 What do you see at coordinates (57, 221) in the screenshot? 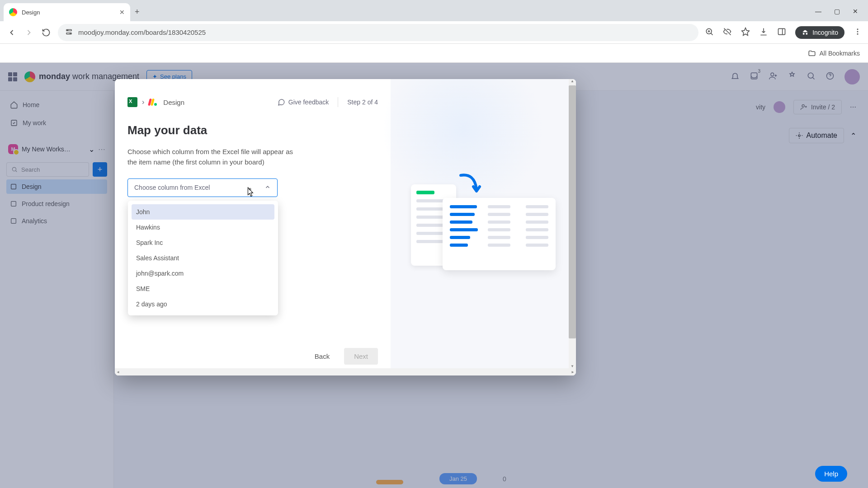
I see `board-item-analytics: Analytics` at bounding box center [57, 221].